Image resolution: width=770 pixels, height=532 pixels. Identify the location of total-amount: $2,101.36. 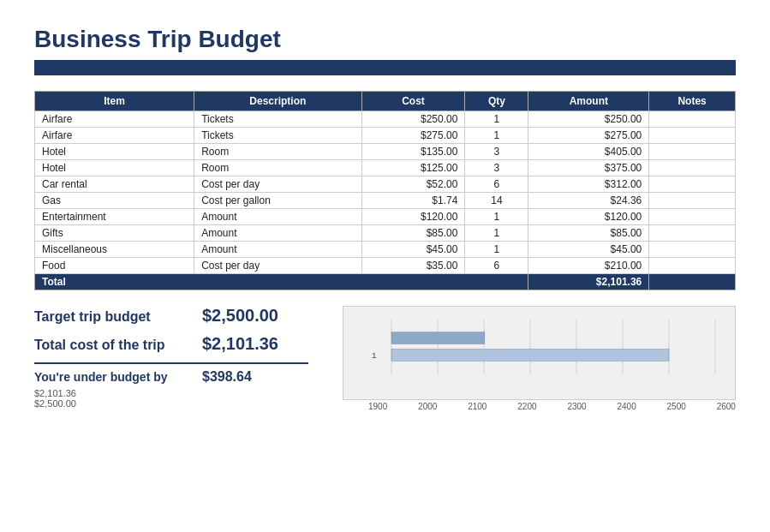
(589, 283).